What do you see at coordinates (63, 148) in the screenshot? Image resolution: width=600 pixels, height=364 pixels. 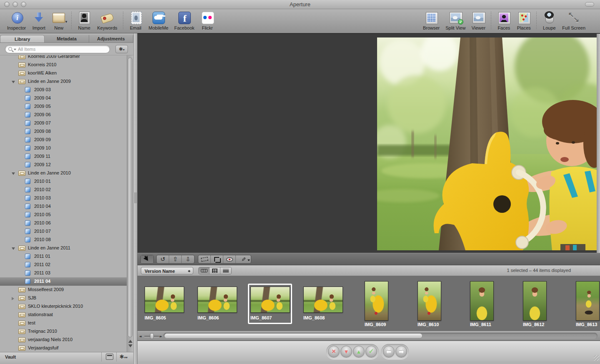 I see `tree-item-2009-10: 2009 10` at bounding box center [63, 148].